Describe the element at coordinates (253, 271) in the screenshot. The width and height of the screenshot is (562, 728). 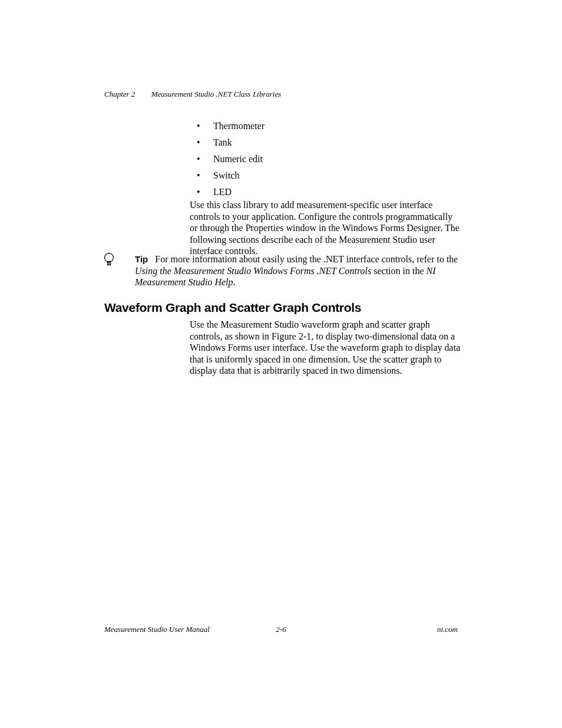
I see `tip-italic-1: Using the Measurement Studio Windows For…` at that location.